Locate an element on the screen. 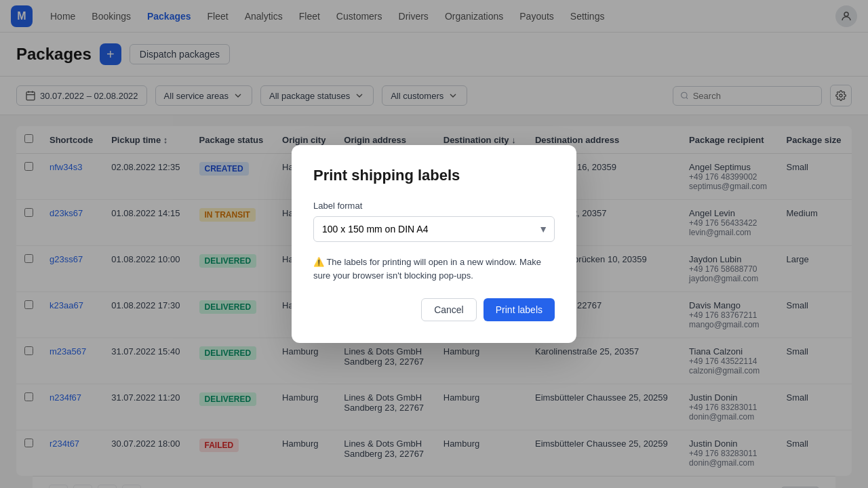 The height and width of the screenshot is (488, 868). label-format-select-wrap: 100 x 150 mm on DIN A4 100 x 100 mm on D… is located at coordinates (434, 229).